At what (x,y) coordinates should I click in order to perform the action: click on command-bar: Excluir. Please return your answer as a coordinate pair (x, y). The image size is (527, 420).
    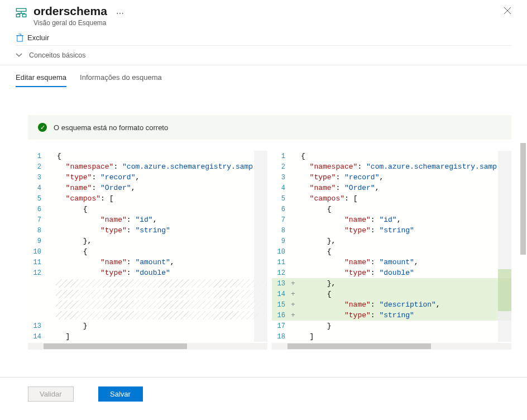
    Looking at the image, I should click on (264, 38).